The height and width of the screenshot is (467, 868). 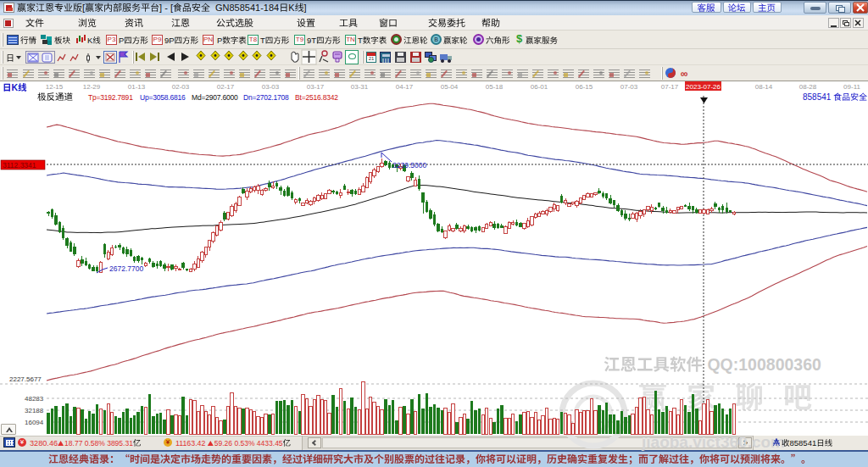 What do you see at coordinates (315, 86) in the screenshot?
I see `svg-text: 03-17` at bounding box center [315, 86].